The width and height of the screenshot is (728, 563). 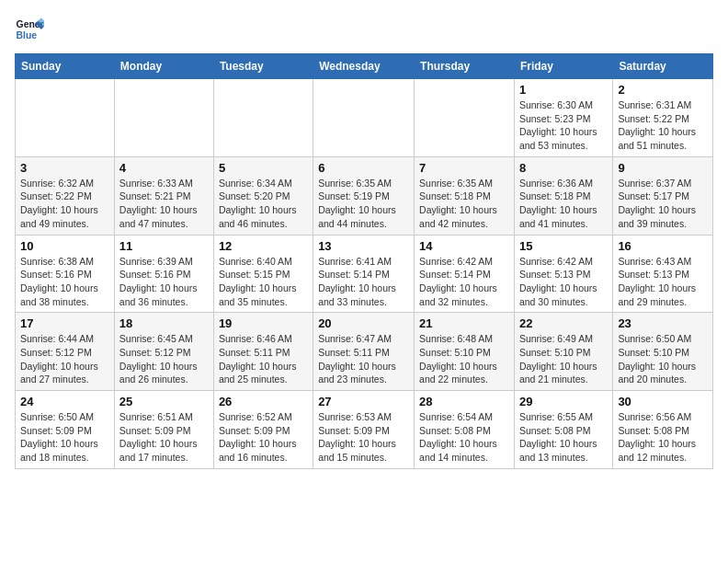 What do you see at coordinates (64, 204) in the screenshot?
I see `day-info: Sunrise: 6:32 AM Sunset: 5:22 PM Dayligh…` at bounding box center [64, 204].